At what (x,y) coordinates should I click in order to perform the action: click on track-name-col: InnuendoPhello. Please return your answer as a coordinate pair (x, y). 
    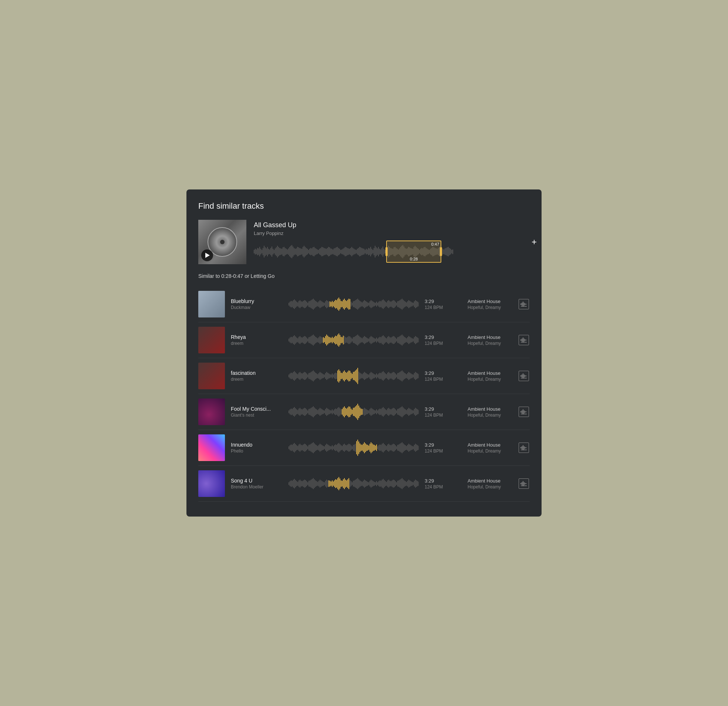
    Looking at the image, I should click on (257, 448).